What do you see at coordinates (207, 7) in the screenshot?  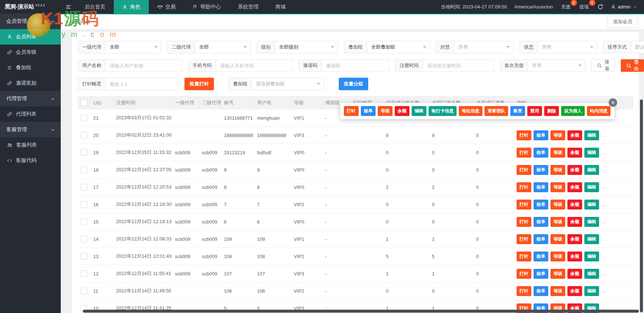 I see `nav-item-help-center: 帮助中心` at bounding box center [207, 7].